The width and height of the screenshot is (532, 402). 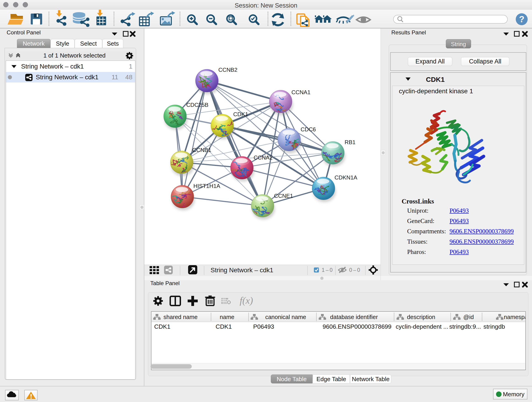 I want to click on svg-text: canonical name, so click(x=286, y=317).